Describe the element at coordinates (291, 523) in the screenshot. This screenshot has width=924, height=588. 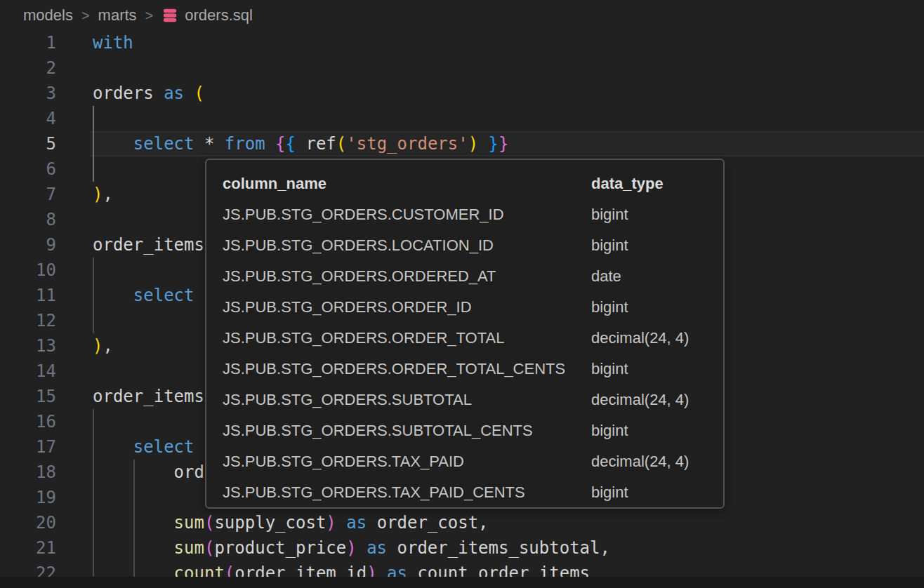
I see `code-text: sum(supply_cost) as order_cost,` at that location.